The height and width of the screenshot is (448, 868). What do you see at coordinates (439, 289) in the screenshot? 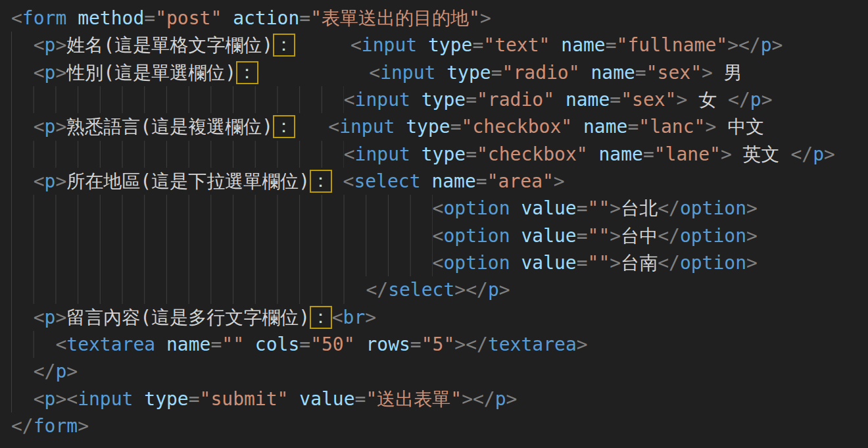
I see `code-line: </select></p>` at bounding box center [439, 289].